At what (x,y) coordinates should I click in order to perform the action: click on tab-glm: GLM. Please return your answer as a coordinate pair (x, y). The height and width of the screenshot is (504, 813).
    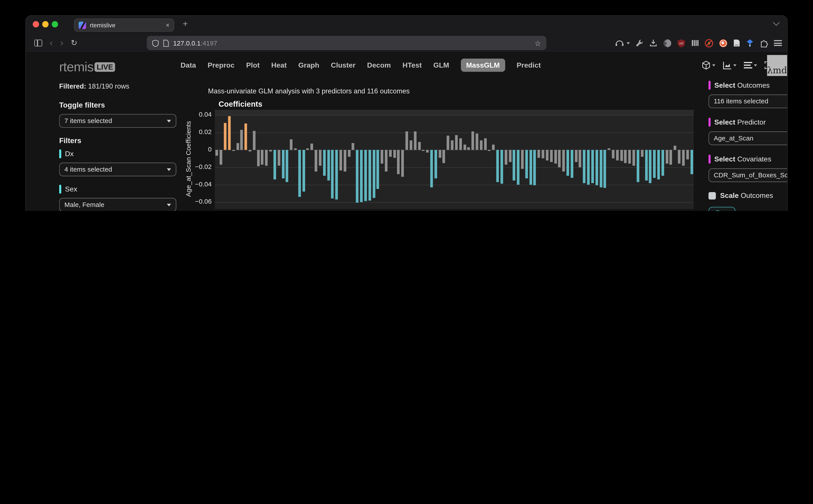
    Looking at the image, I should click on (441, 65).